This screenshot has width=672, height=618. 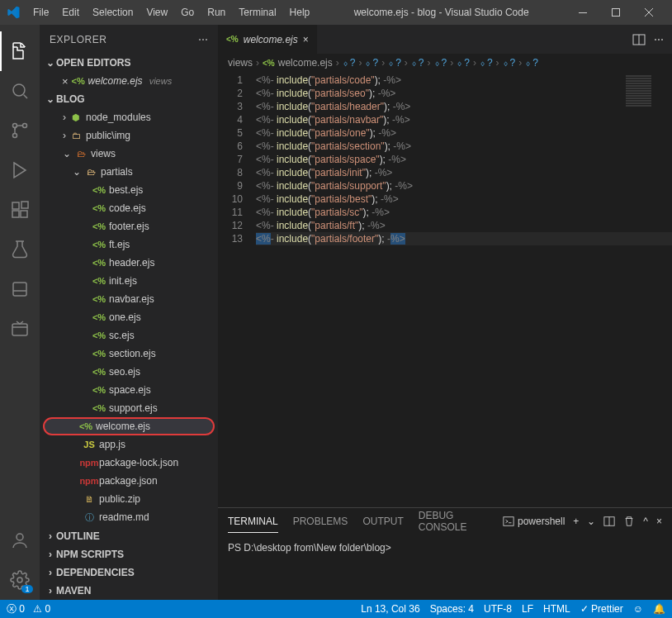 I want to click on menu-terminal: Terminal, so click(x=258, y=12).